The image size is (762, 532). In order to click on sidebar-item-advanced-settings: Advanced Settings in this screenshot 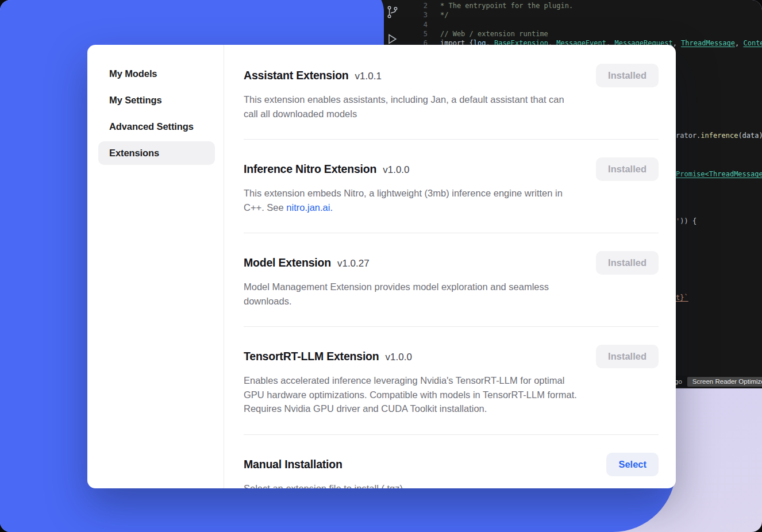, I will do `click(156, 126)`.